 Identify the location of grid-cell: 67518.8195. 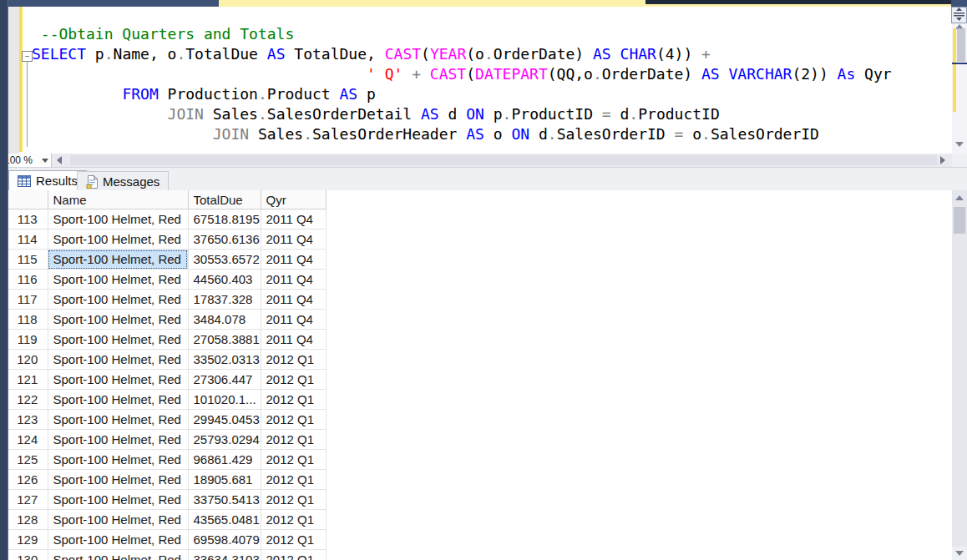
(224, 219).